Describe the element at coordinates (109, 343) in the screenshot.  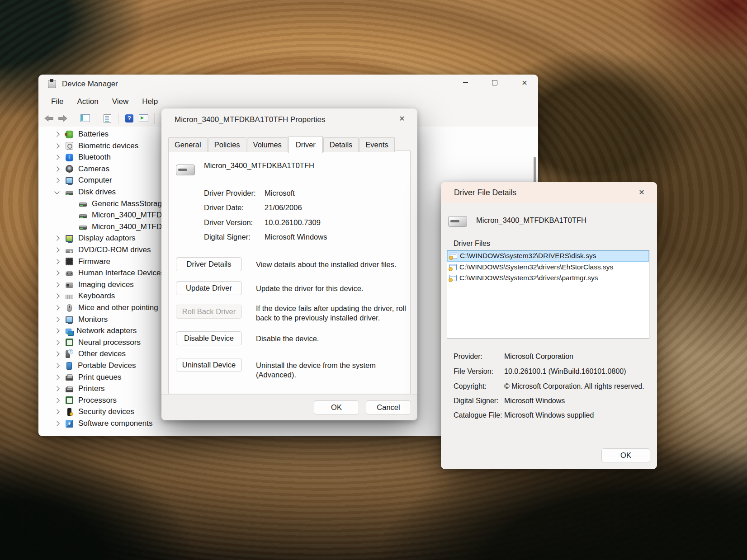
I see `tree-item-label: Neural processors` at that location.